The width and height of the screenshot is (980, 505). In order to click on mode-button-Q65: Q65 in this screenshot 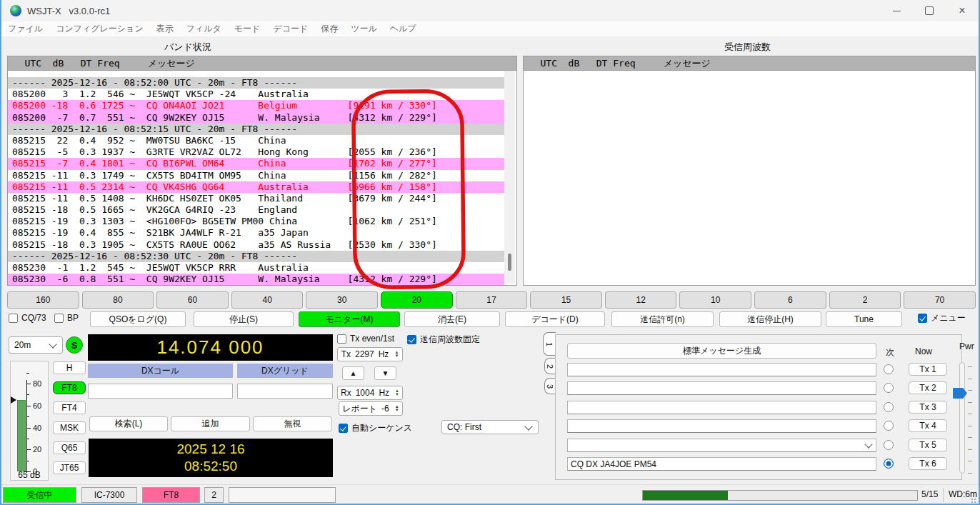, I will do `click(69, 448)`.